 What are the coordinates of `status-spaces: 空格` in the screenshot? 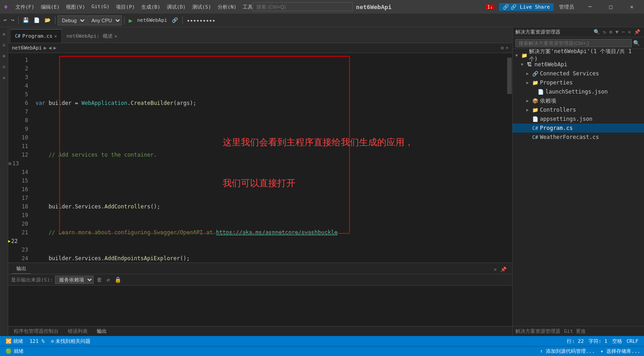 It's located at (617, 341).